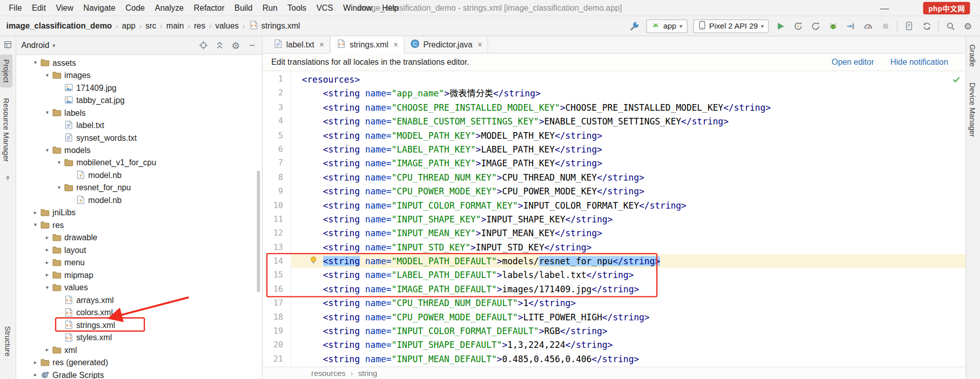 The width and height of the screenshot is (980, 379). What do you see at coordinates (629, 359) in the screenshot?
I see `code-line-21: <string name="INPUT_MEAN_DEFAULT">0.485,…` at bounding box center [629, 359].